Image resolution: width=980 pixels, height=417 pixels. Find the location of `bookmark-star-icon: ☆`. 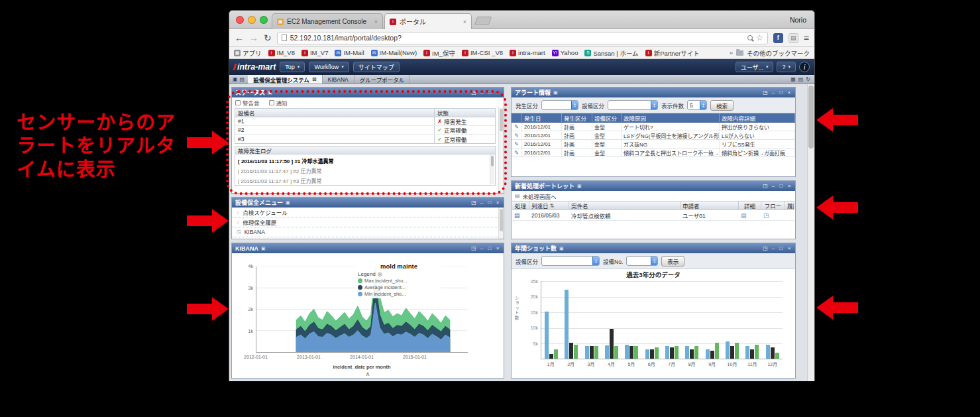

bookmark-star-icon: ☆ is located at coordinates (759, 38).